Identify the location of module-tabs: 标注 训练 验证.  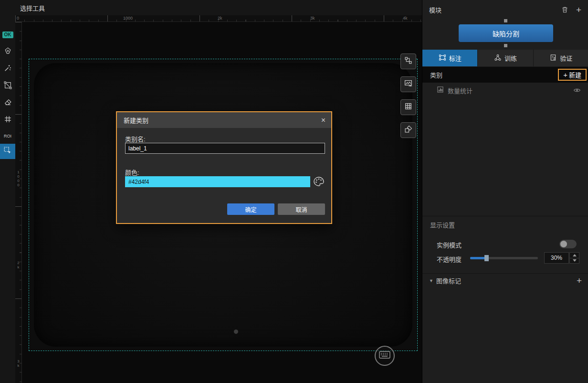
(505, 58).